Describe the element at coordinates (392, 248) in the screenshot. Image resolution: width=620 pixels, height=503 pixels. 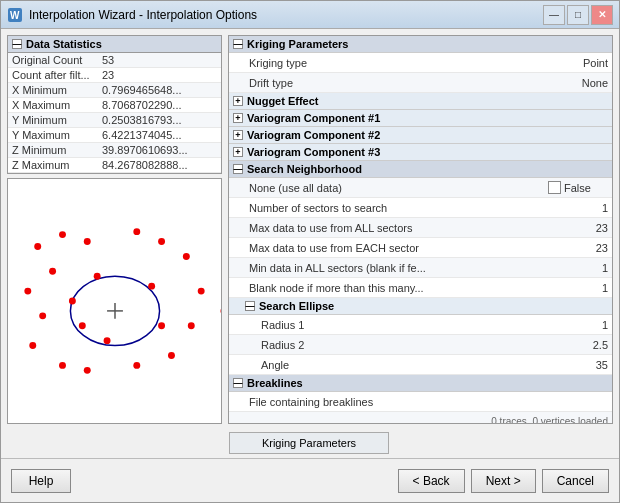
I see `max-each-sector-label: Max data to use from EACH sector` at that location.